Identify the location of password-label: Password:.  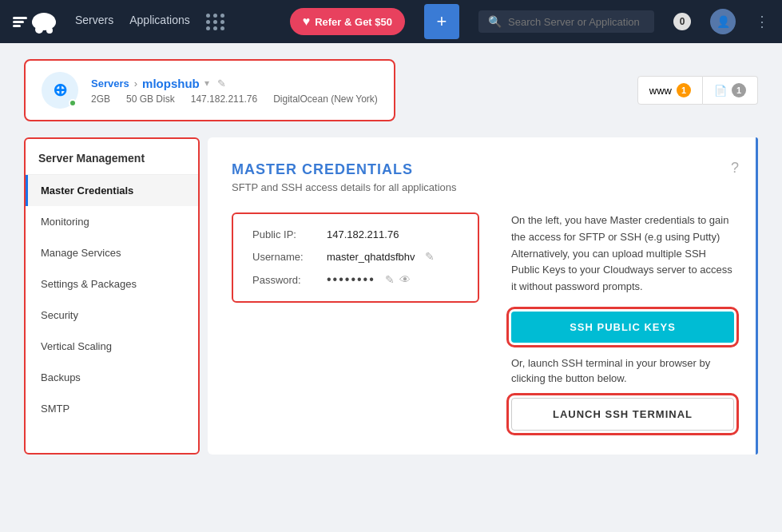
(286, 280).